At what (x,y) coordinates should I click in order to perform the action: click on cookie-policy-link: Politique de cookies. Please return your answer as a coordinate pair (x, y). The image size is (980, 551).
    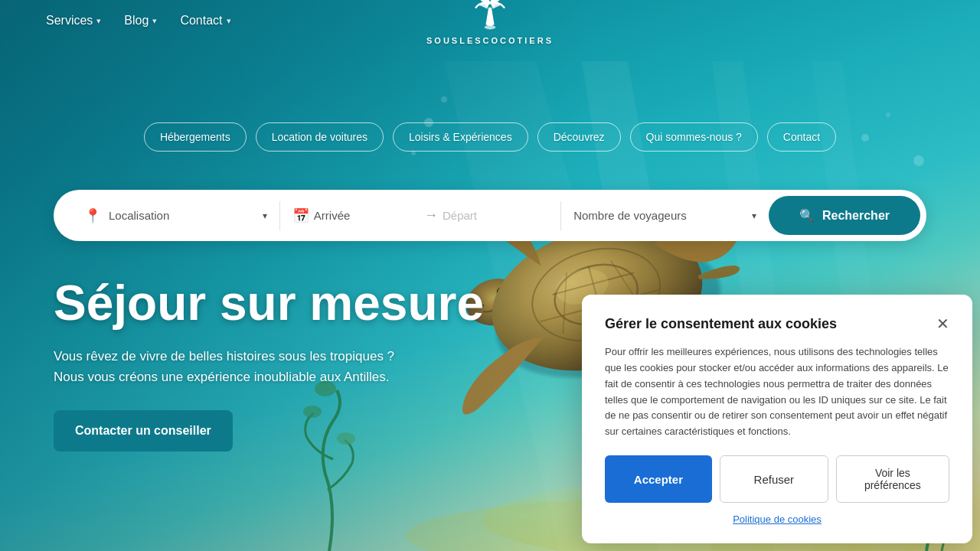
    Looking at the image, I should click on (777, 519).